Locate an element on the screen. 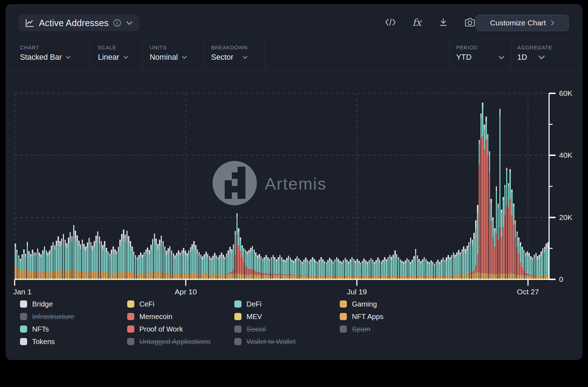  legend-item-tokens: Tokens is located at coordinates (74, 342).